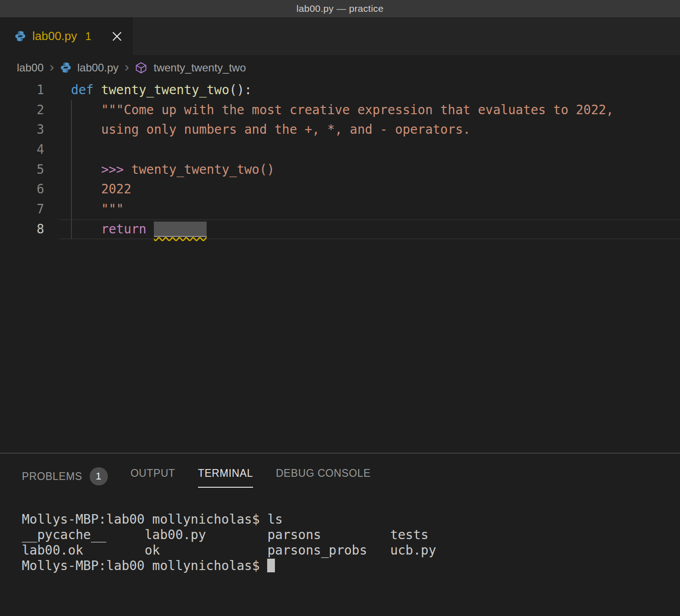 This screenshot has height=616, width=680. I want to click on close-icon, so click(117, 36).